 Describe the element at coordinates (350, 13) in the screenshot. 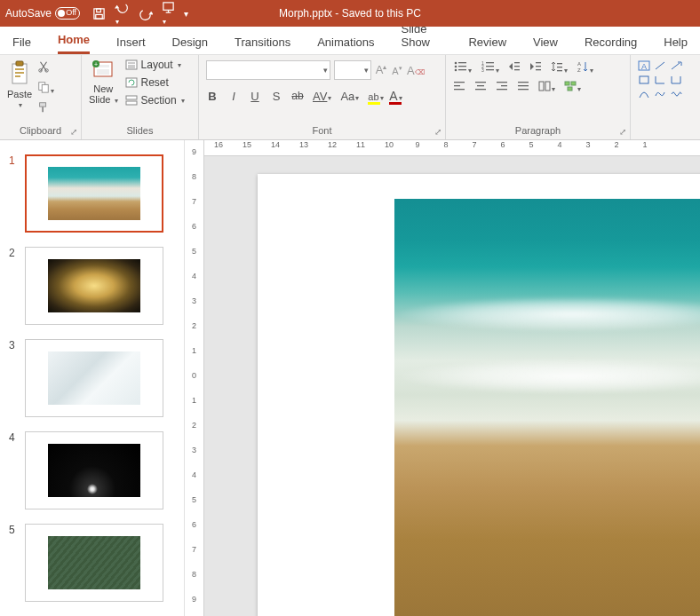

I see `document-title: Morph.pptx - Saved to this PC` at that location.